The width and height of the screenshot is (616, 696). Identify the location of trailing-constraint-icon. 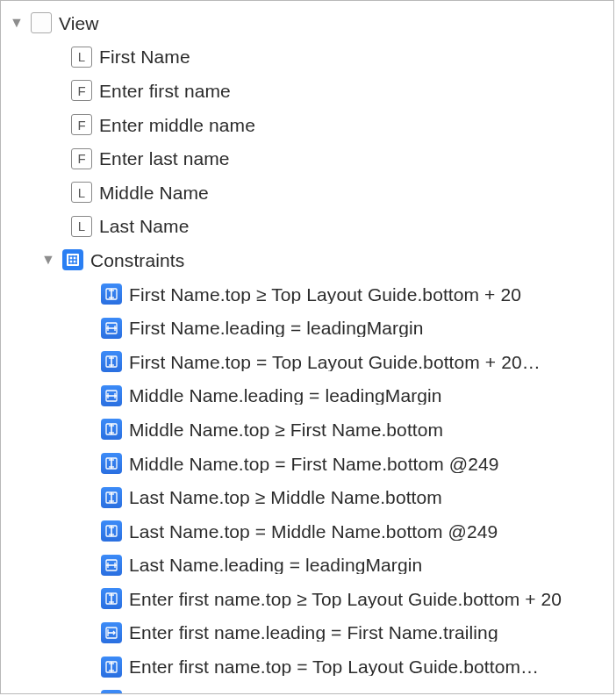
(111, 692).